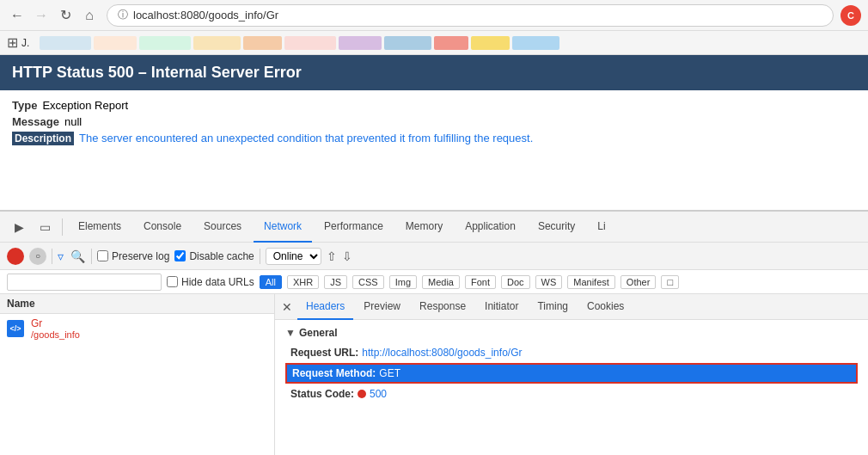  Describe the element at coordinates (271, 282) in the screenshot. I see `filter-type-all: All` at that location.